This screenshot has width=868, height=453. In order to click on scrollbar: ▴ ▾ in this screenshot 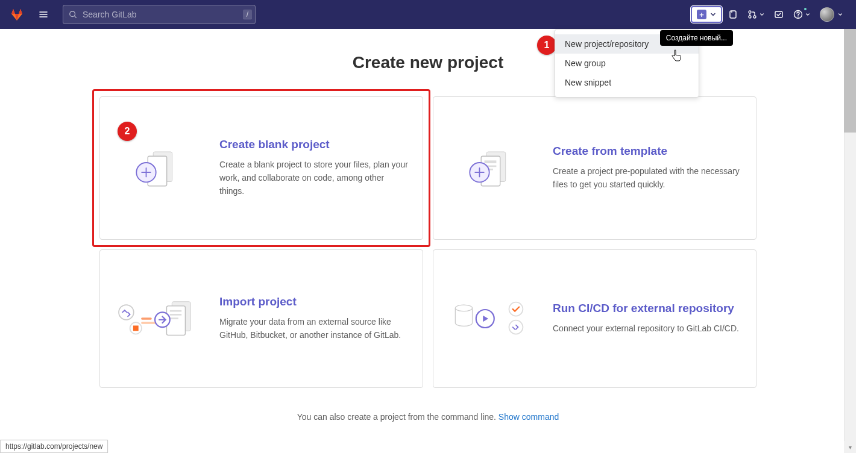, I will do `click(850, 226)`.